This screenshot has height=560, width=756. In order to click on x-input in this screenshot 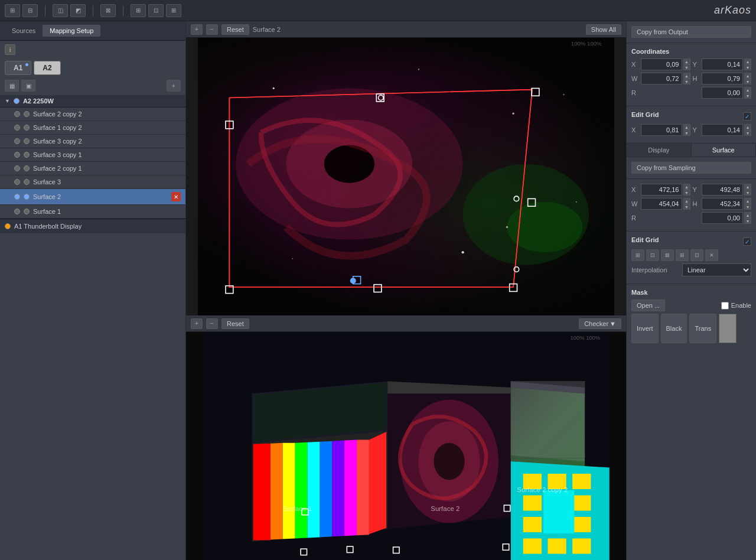, I will do `click(662, 64)`.